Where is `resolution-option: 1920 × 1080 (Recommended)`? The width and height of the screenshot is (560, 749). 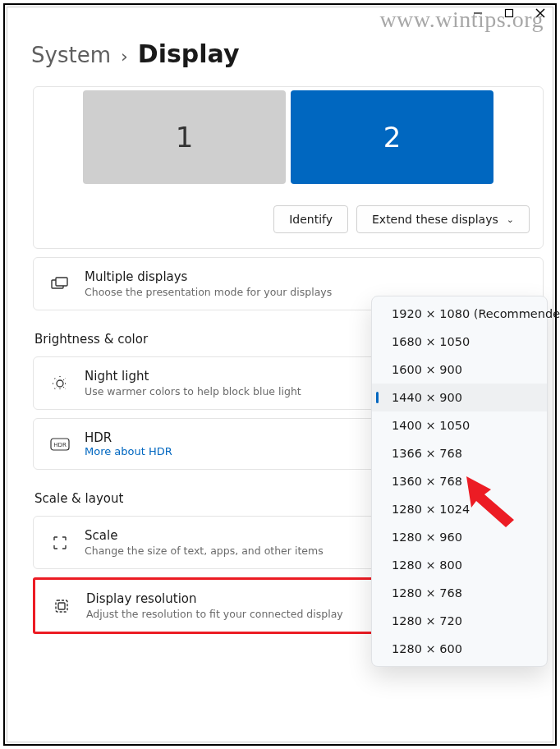
resolution-option: 1920 × 1080 (Recommended) is located at coordinates (460, 314).